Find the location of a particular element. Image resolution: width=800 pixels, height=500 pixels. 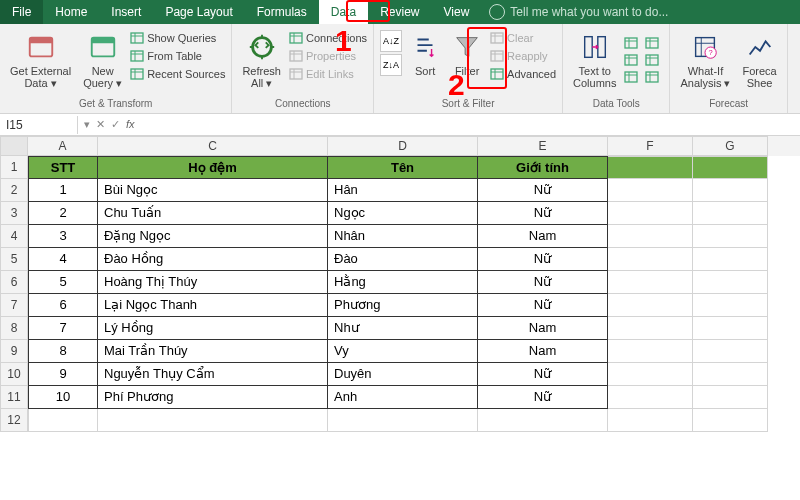

new-query: NewQuery ▾ is located at coordinates (102, 60).